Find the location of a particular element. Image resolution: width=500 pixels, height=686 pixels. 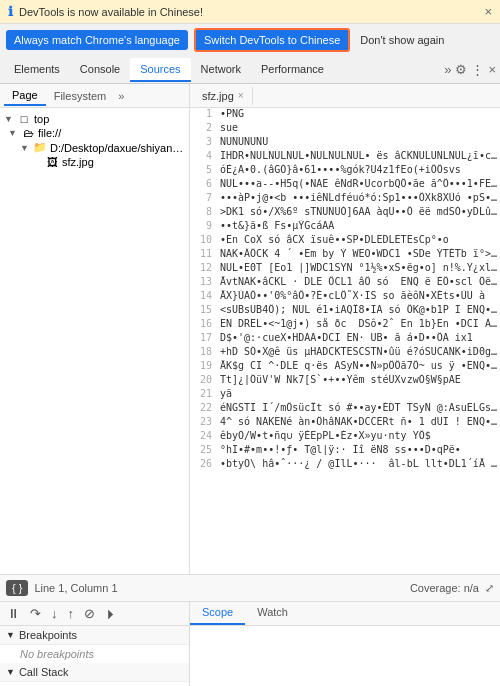

tree-icon-top: □ is located at coordinates (24, 119).